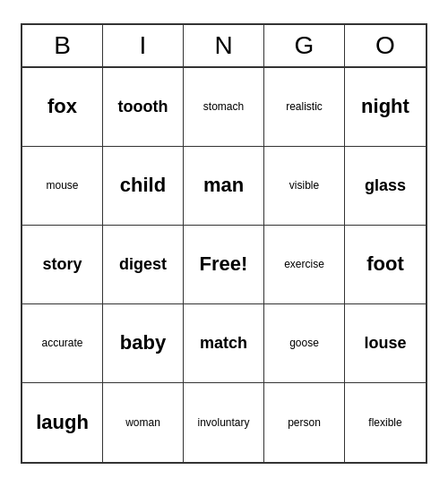 This screenshot has height=487, width=448. I want to click on cell-label: glass, so click(385, 186).